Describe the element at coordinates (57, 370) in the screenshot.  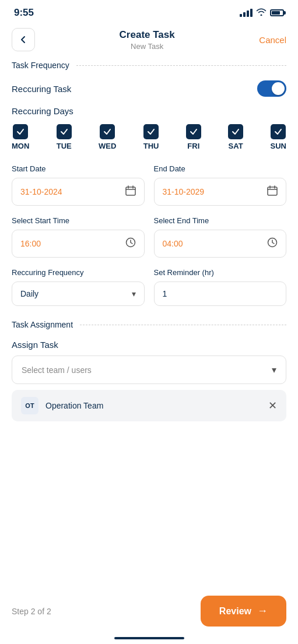
I see `select-team-placeholder: Select team / users` at that location.